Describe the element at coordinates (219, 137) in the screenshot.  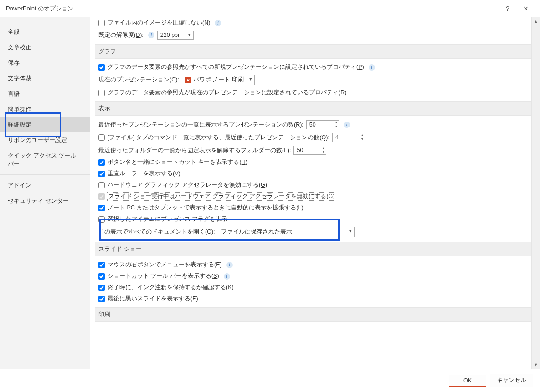
I see `quick-access-count-label: [ファイル] タブのコマンド一覧に表示する、最近使ったプレゼンテーションの数(Q…` at that location.